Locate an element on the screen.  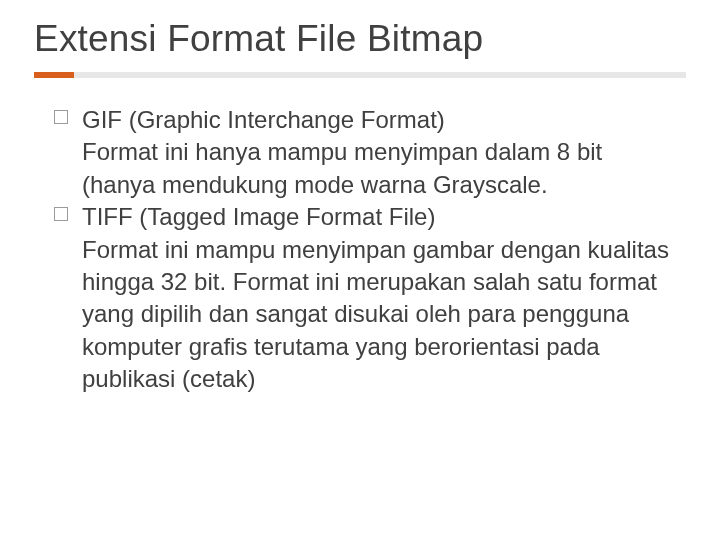
page-title: Extensi Format File Bitmap is located at coordinates (360, 39).